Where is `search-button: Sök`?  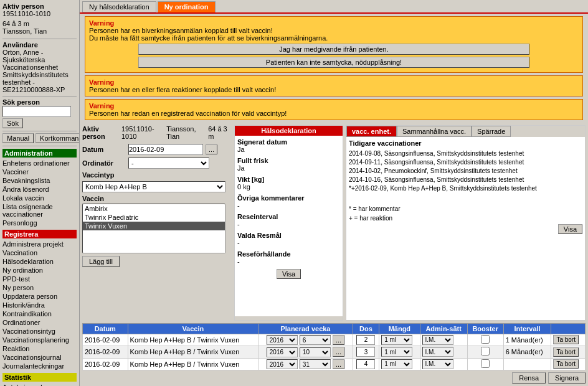
search-button: Sök is located at coordinates (12, 123).